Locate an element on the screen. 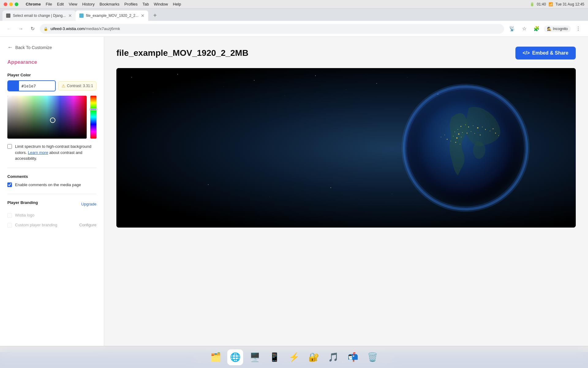 This screenshot has height=368, width=588. dock-vpn: 🔐 is located at coordinates (314, 357).